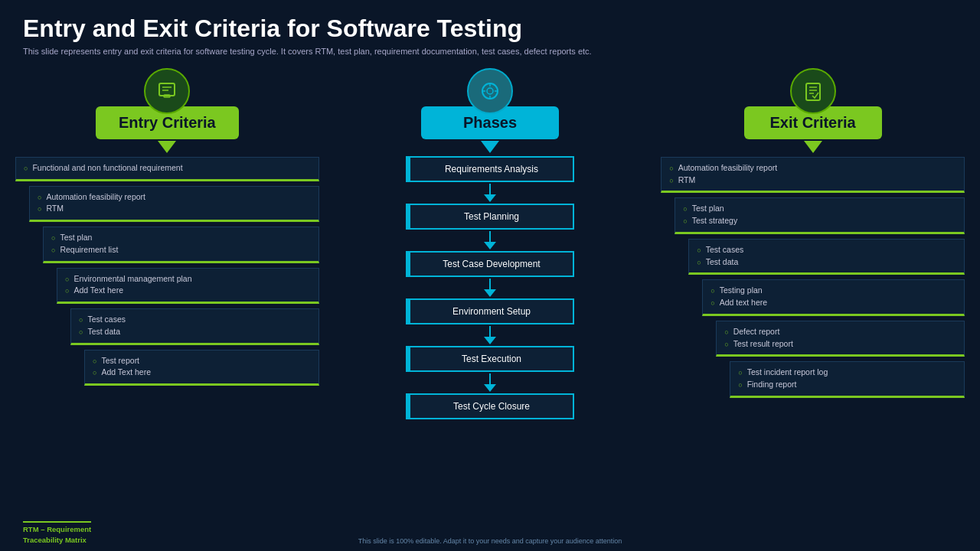  I want to click on phase-0: Requirements Analysis, so click(490, 169).